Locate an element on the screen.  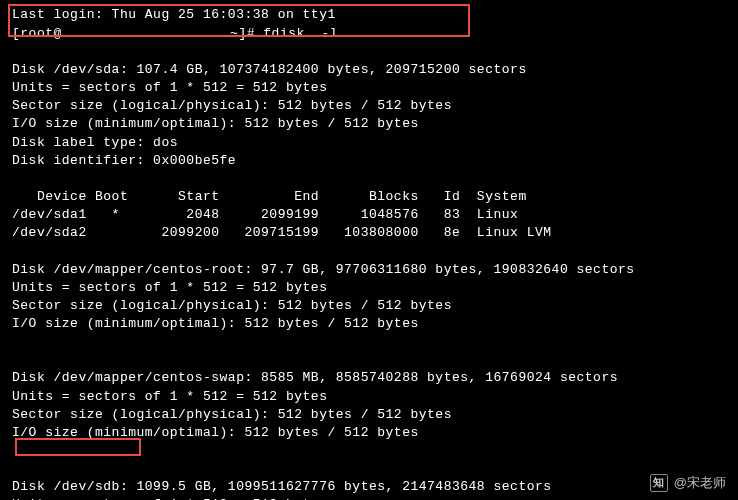
disk-sdb-prefix: Disk /dev/sdb: is located at coordinates (70, 486).